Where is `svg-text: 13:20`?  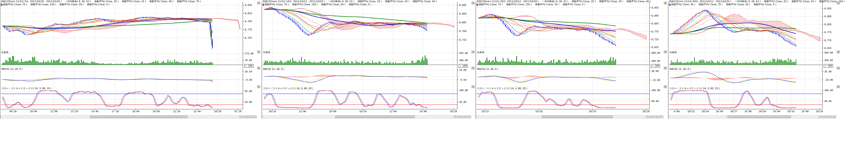
svg-text: 13:20 is located at coordinates (74, 111).